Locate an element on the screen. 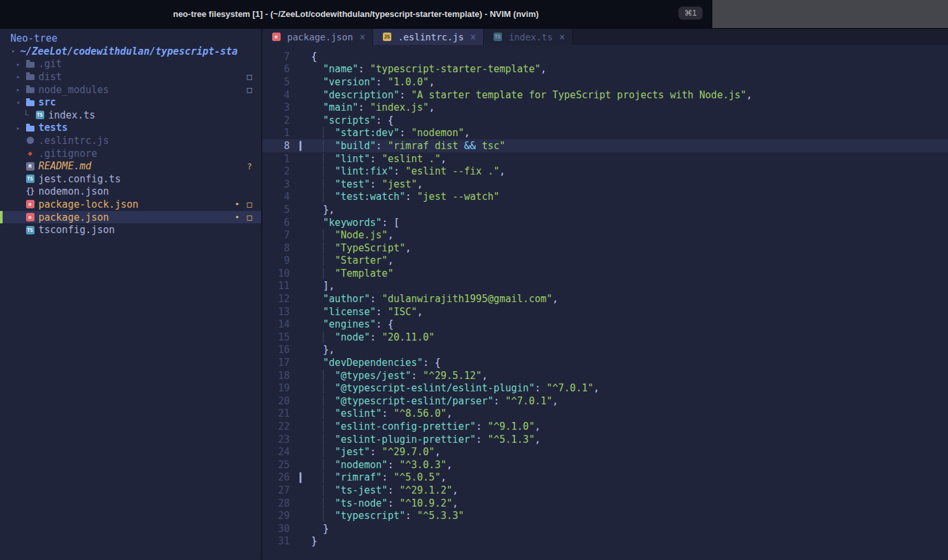 This screenshot has width=948, height=560. tree-item-package-lock-json: npackage-lock.json•□ is located at coordinates (130, 204).